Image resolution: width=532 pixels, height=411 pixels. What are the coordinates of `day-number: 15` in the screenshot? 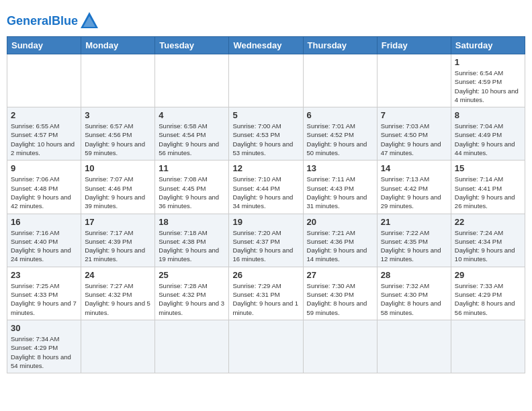 It's located at (488, 168).